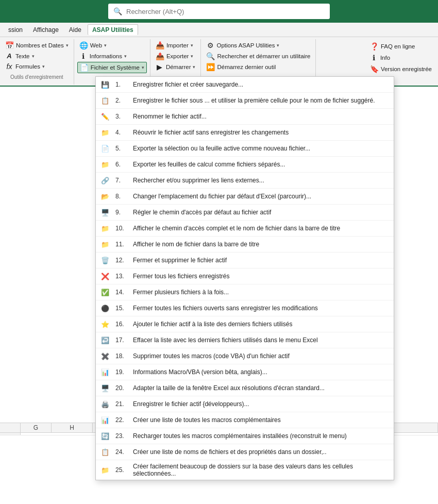  I want to click on dropdown-item-20: 🖥️20.Adapter la taille de la fenêtre Exc…, so click(245, 389).